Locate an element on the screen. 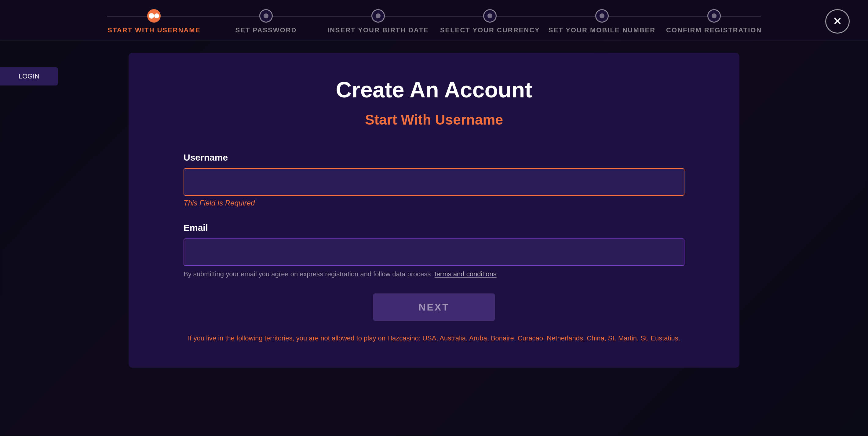  sidebar-login-label: LOGIN is located at coordinates (29, 76).